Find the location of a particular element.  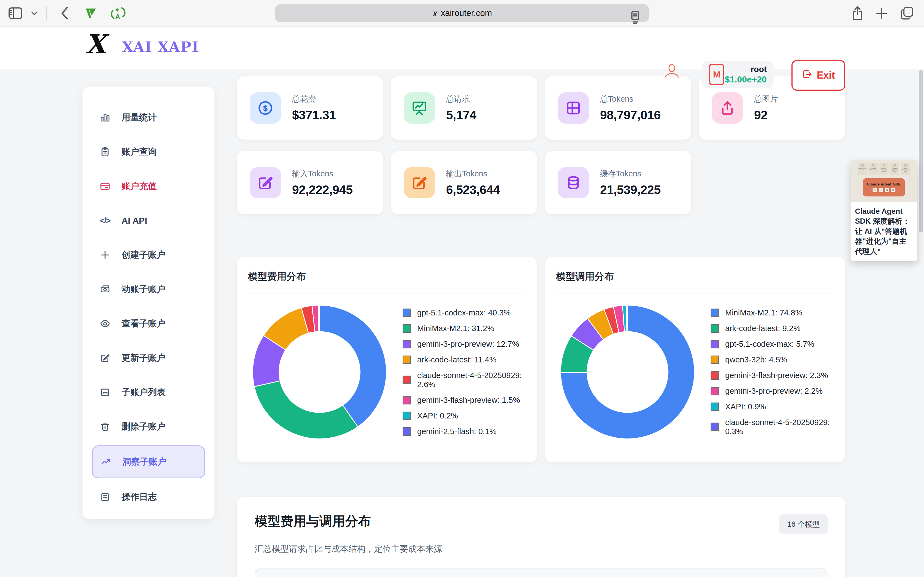

legend-item: gemini-2.5-flash: 0.1% is located at coordinates (464, 432).